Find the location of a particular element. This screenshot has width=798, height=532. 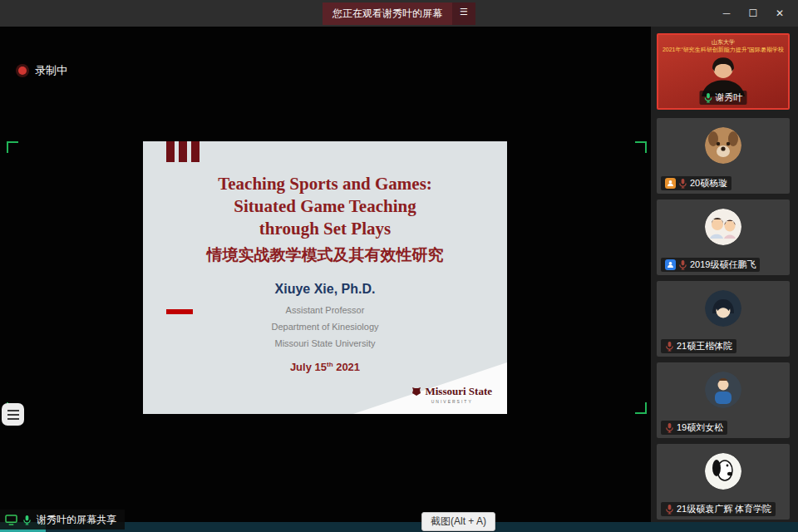

slide-logo-bars-icon is located at coordinates (183, 151).